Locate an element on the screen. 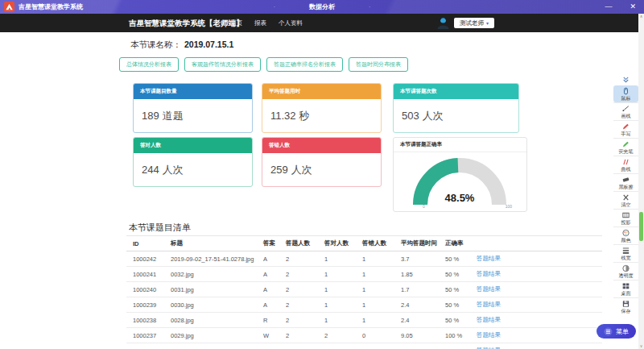  navbar-menu-item: 报表 is located at coordinates (261, 23).